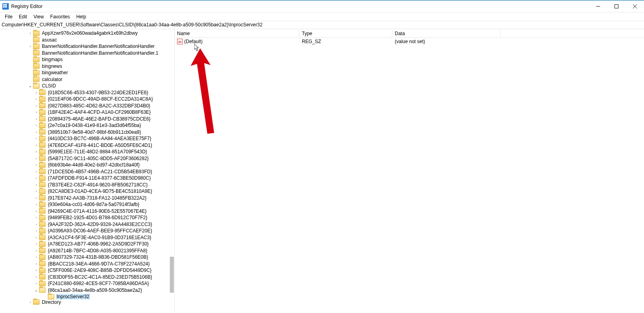 The height and width of the screenshot is (313, 644). Describe the element at coordinates (87, 277) in the screenshot. I see `tree-item: ›{CB3D0F55-BC2C-4C1A-85ED-23ED75B5106B}` at that location.